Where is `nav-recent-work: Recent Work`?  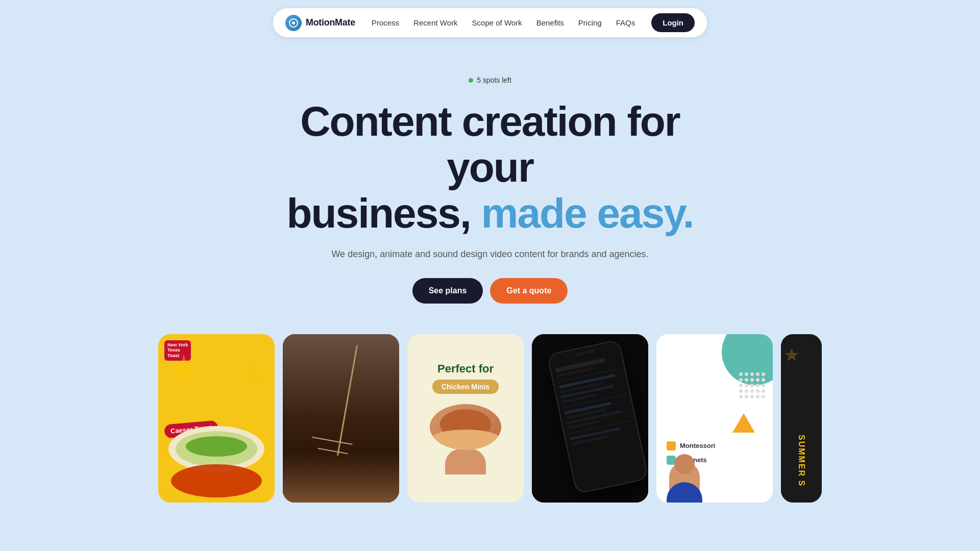
nav-recent-work: Recent Work is located at coordinates (435, 22).